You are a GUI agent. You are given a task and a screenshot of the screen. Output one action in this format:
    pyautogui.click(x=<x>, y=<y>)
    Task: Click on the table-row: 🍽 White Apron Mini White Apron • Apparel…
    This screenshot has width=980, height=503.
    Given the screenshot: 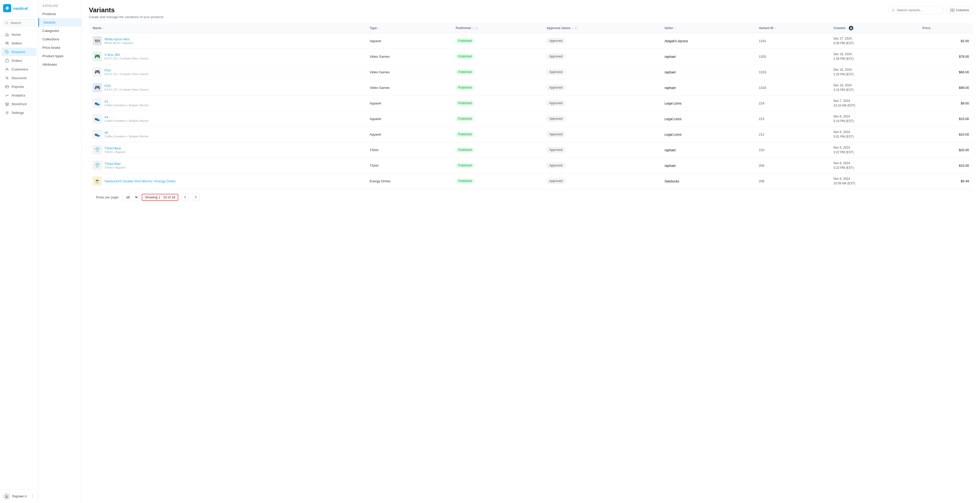 What is the action you would take?
    pyautogui.click(x=531, y=41)
    